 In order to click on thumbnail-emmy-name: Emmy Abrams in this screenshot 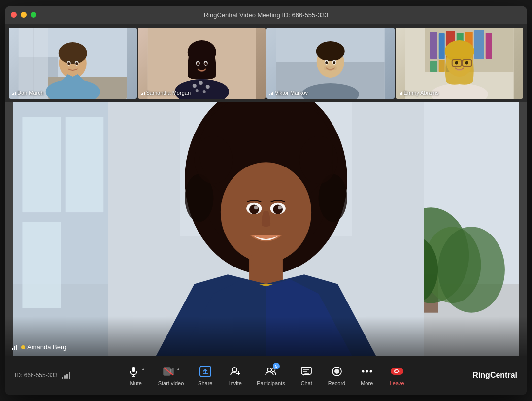, I will do `click(419, 93)`.